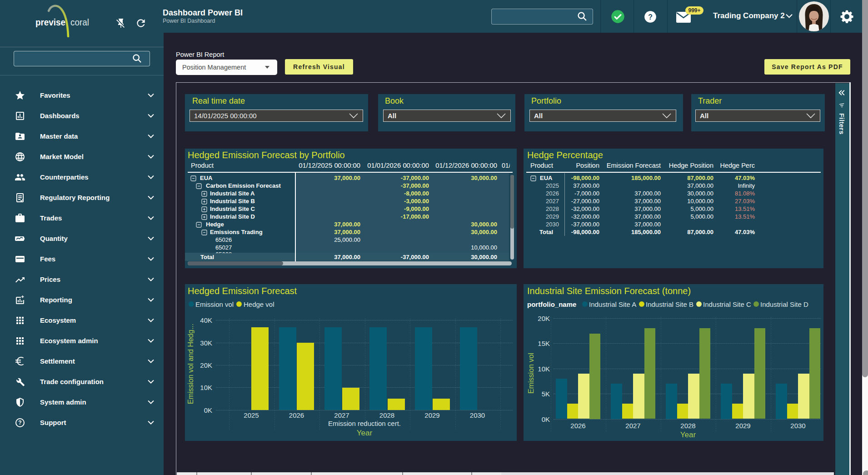 This screenshot has height=475, width=868. Describe the element at coordinates (80, 22) in the screenshot. I see `svg-text: coral` at that location.